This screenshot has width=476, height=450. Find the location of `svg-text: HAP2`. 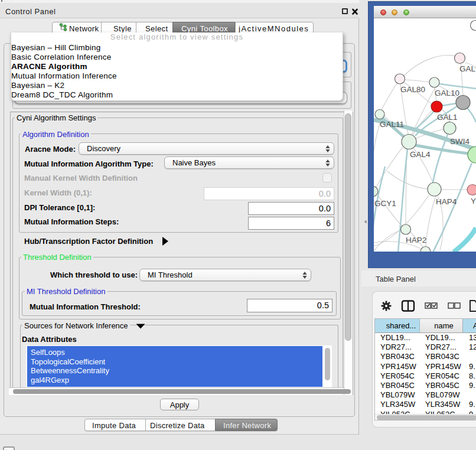

svg-text: HAP2 is located at coordinates (416, 240).